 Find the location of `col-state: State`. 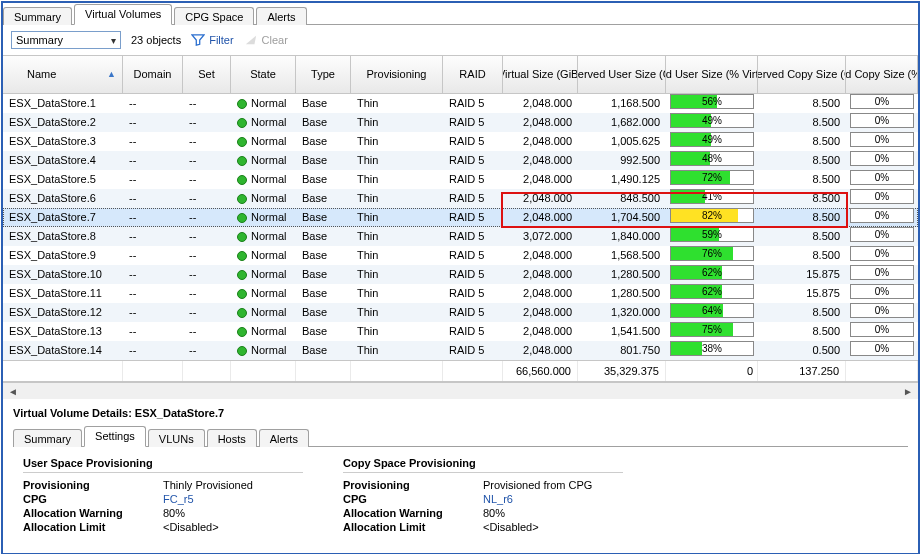

col-state: State is located at coordinates (264, 75).